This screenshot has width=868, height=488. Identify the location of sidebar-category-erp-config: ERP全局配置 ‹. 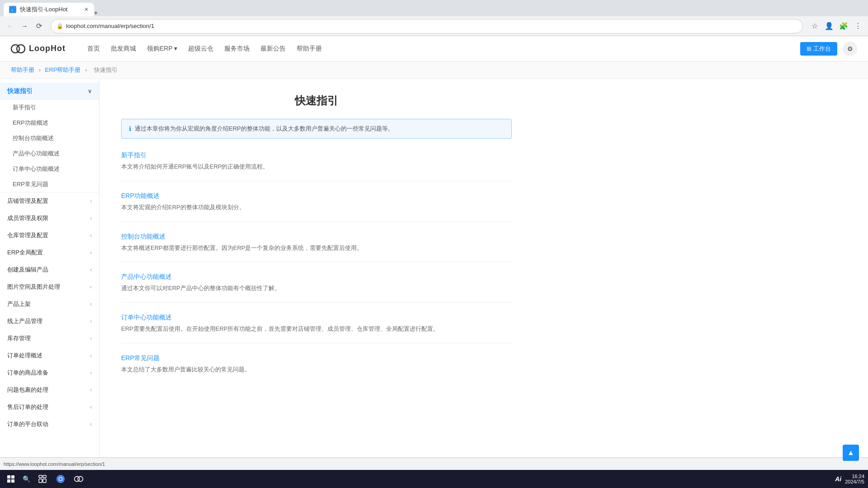
(50, 253).